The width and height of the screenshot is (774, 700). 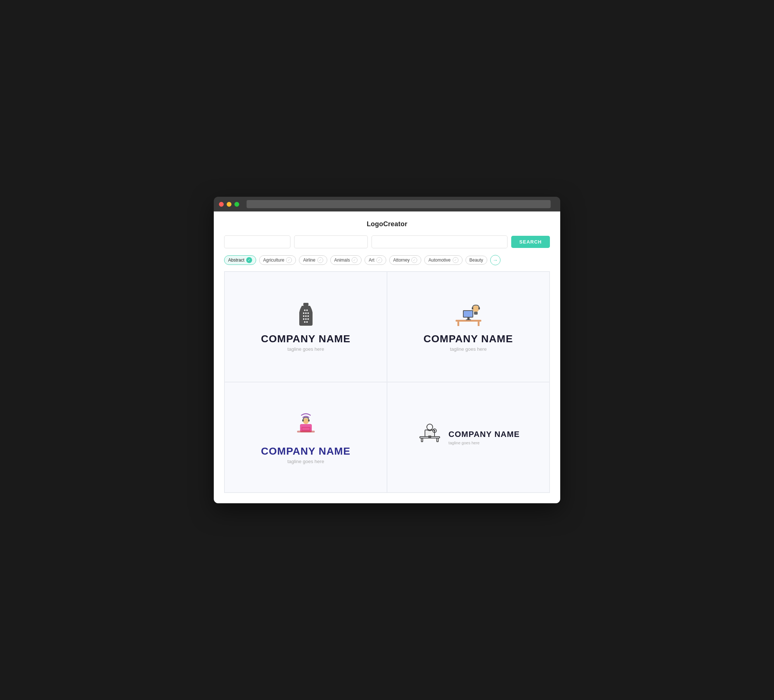 I want to click on logo-3-company-name: COMPANY NAME, so click(x=306, y=451).